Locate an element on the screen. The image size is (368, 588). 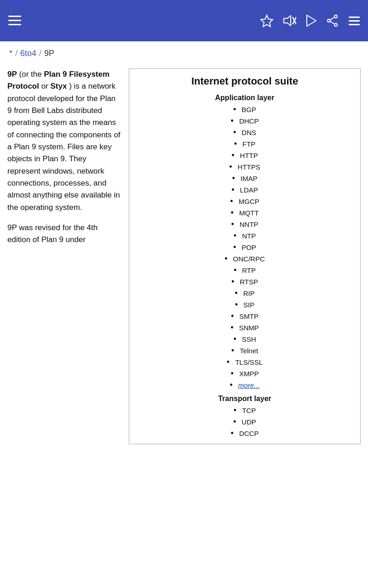
breadcrumb-current: 9P is located at coordinates (49, 53).